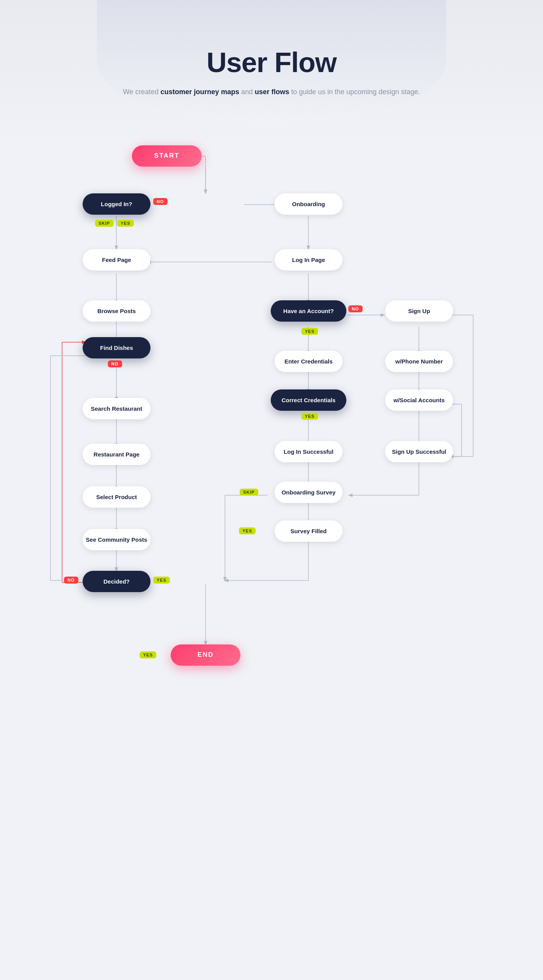 The image size is (543, 980). Describe the element at coordinates (116, 311) in the screenshot. I see `browse-posts-node: Browse Posts` at that location.